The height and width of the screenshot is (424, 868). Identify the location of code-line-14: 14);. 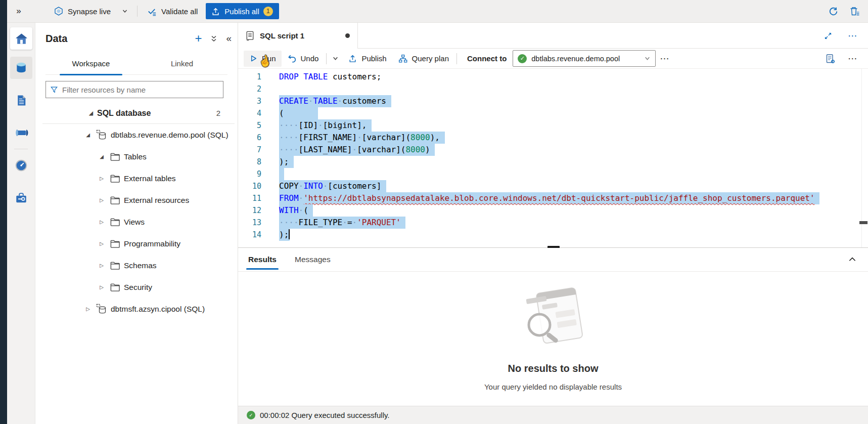
(553, 235).